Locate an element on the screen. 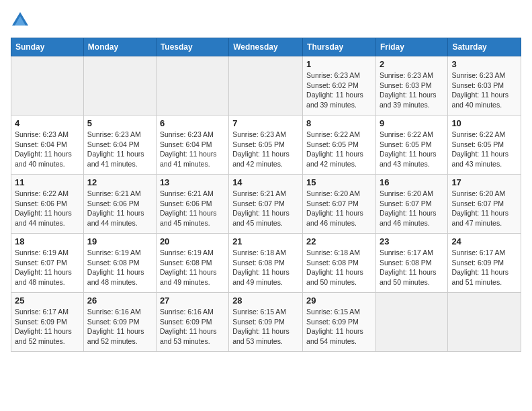  day-cell: 25Sunrise: 6:17 AM Sunset: 6:09 PM Dayli… is located at coordinates (48, 322).